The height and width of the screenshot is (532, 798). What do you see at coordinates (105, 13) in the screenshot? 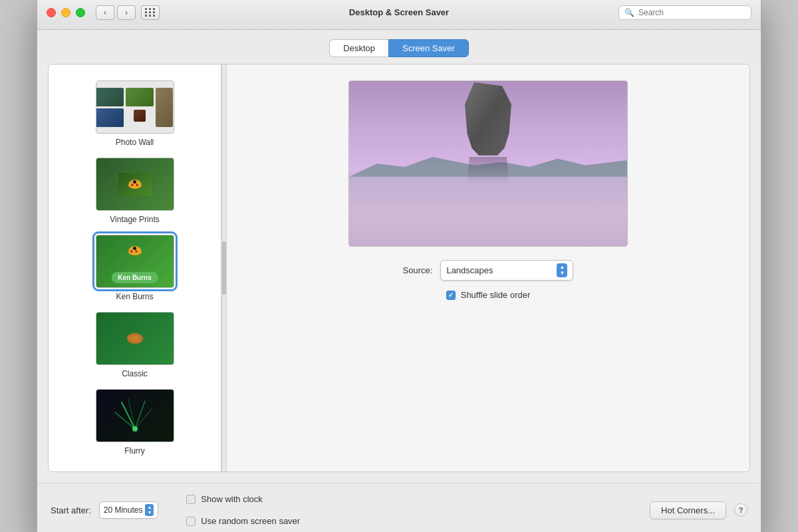
I see `back-button: ‹` at bounding box center [105, 13].